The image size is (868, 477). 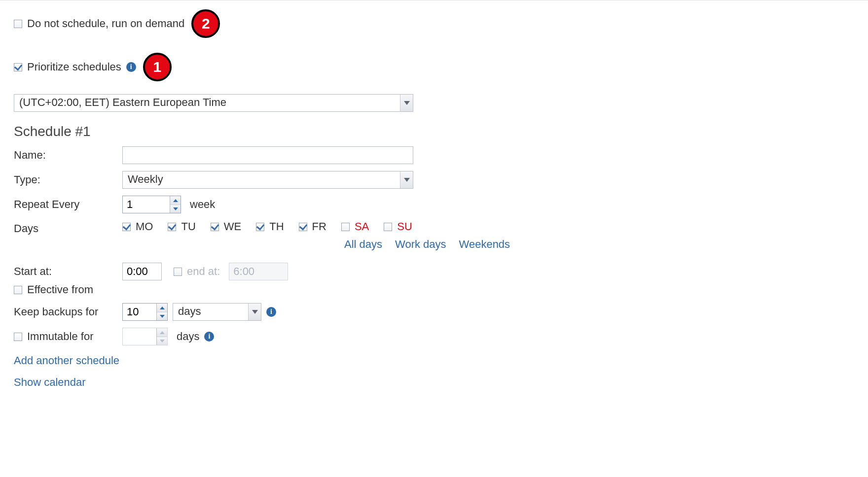 I want to click on repeat-value, so click(x=146, y=204).